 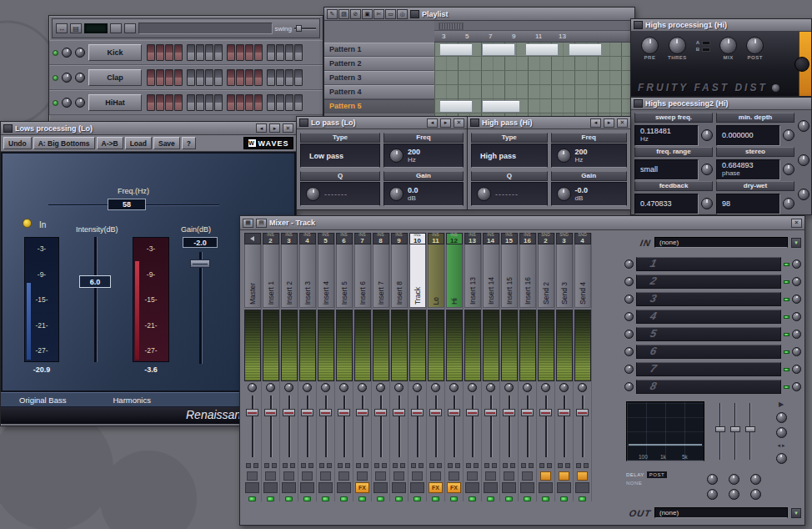 I want to click on channel-button-clap: Clap, so click(x=115, y=78).